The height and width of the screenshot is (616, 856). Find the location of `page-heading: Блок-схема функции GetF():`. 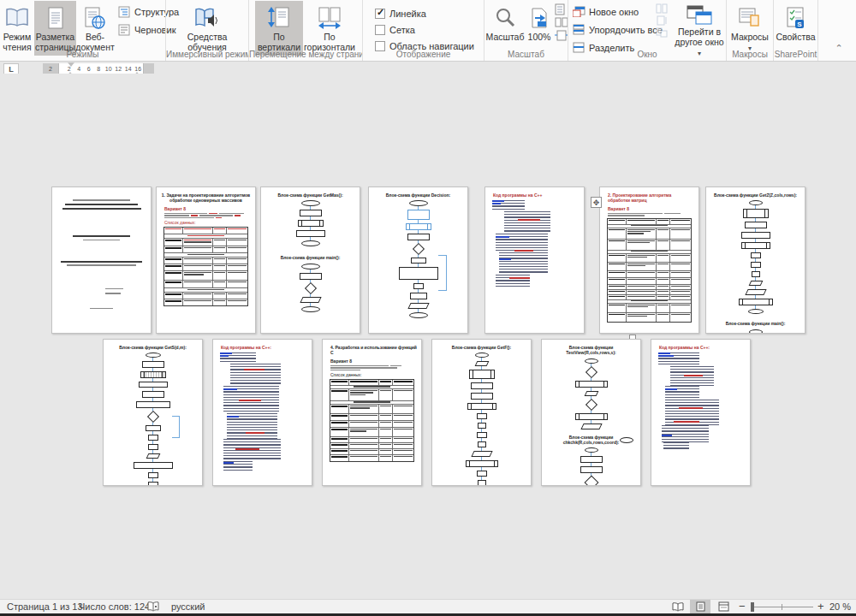

page-heading: Блок-схема функции GetF(): is located at coordinates (481, 347).